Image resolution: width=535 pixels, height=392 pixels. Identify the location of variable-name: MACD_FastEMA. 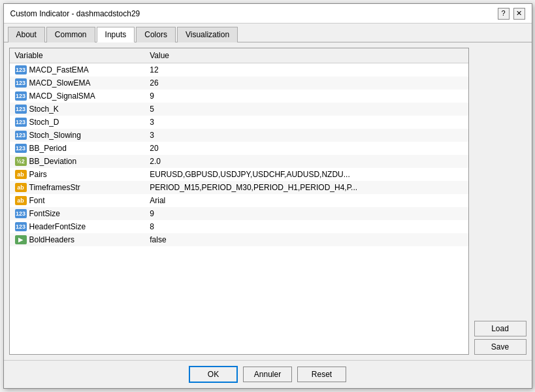
(59, 70).